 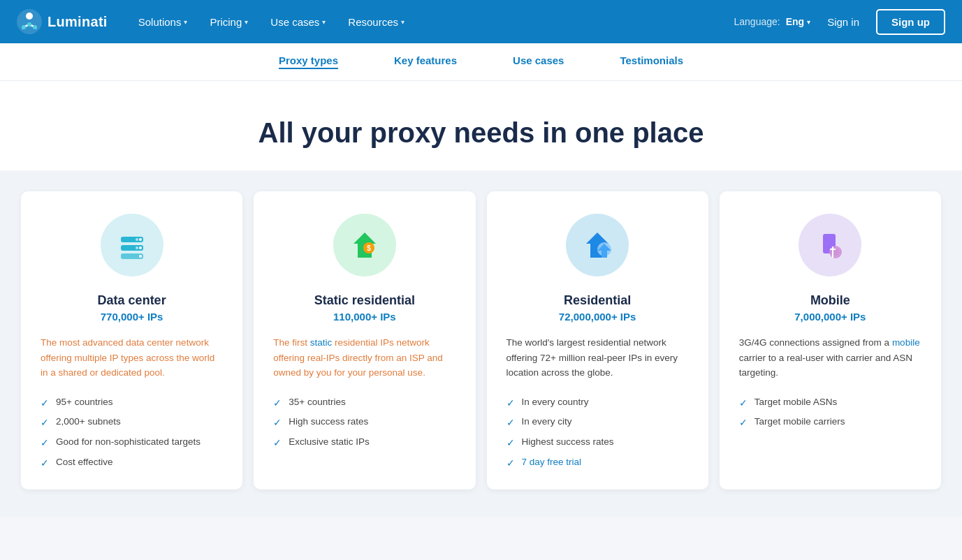 What do you see at coordinates (131, 300) in the screenshot?
I see `datacenter-title: Data center` at bounding box center [131, 300].